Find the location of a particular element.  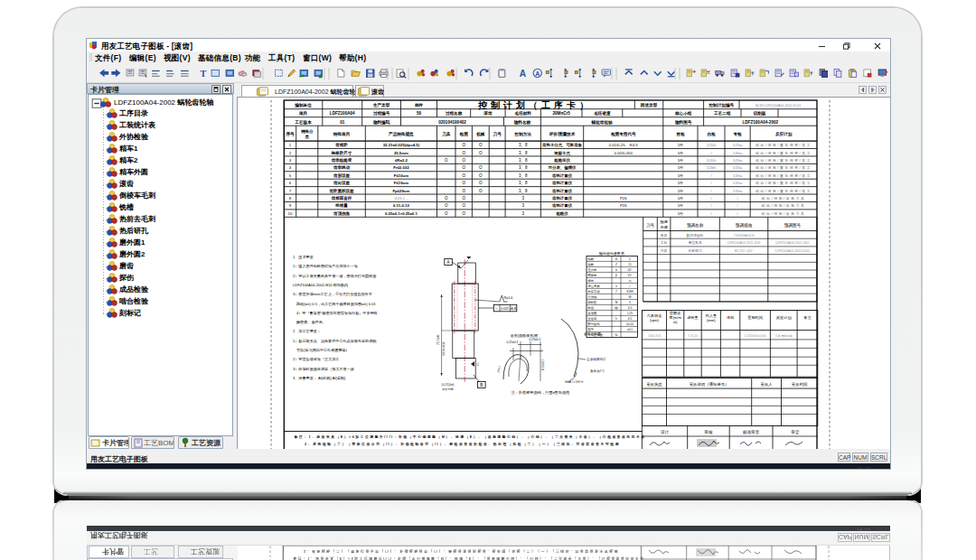

svg-text: 备注 is located at coordinates (808, 318).